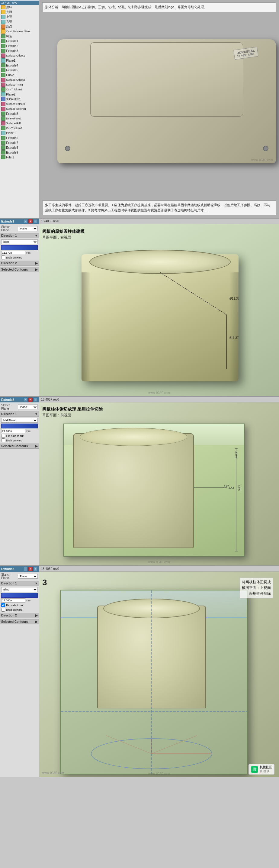 Image resolution: width=279 pixels, height=868 pixels. What do you see at coordinates (20, 36) in the screenshot?
I see `sidebar-item-casting: 铸造` at bounding box center [20, 36].